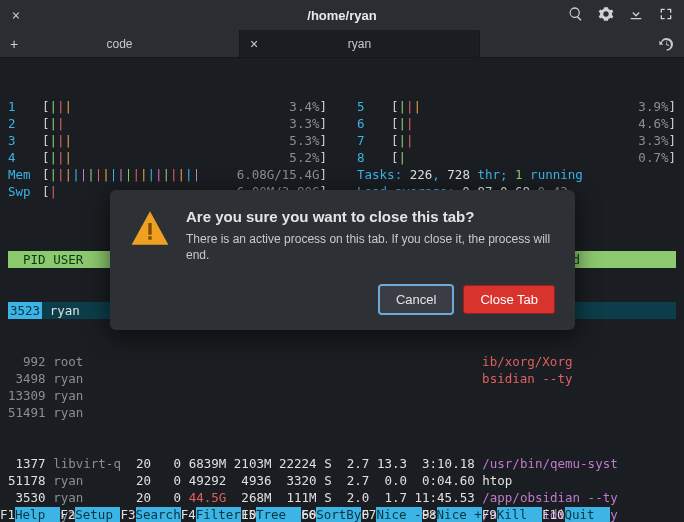 This screenshot has height=522, width=684. I want to click on titlebar-actions, so click(623, 16).